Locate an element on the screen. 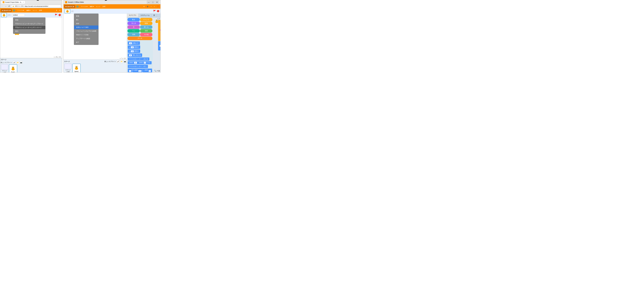  refresh-button: ↺ is located at coordinates (9, 6).